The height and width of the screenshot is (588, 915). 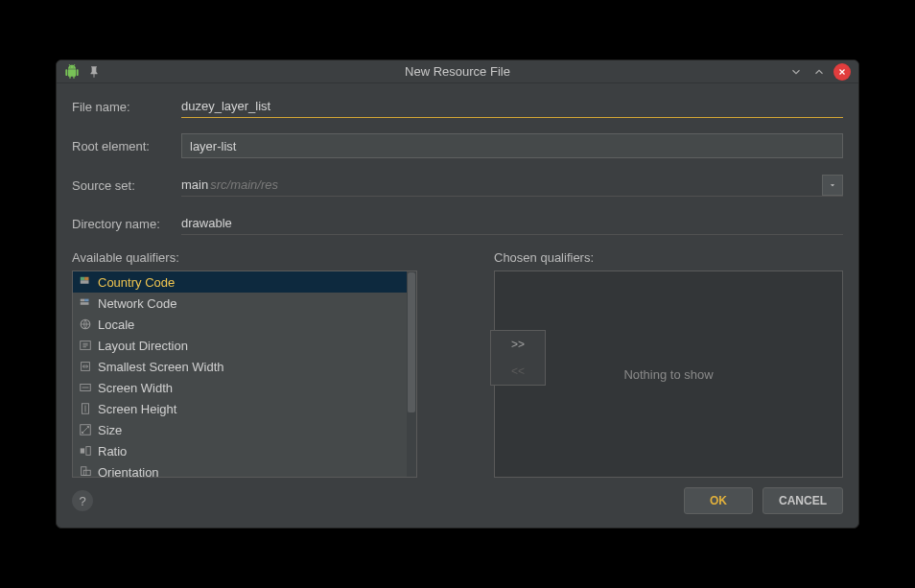 What do you see at coordinates (85, 430) in the screenshot?
I see `size-icon` at bounding box center [85, 430].